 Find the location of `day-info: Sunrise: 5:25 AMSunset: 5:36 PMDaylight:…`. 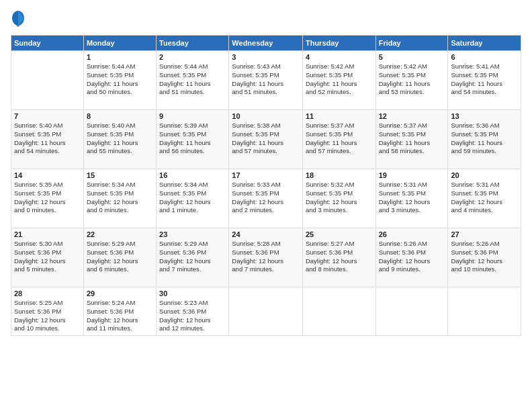

day-info: Sunrise: 5:25 AMSunset: 5:36 PMDaylight:… is located at coordinates (47, 316).